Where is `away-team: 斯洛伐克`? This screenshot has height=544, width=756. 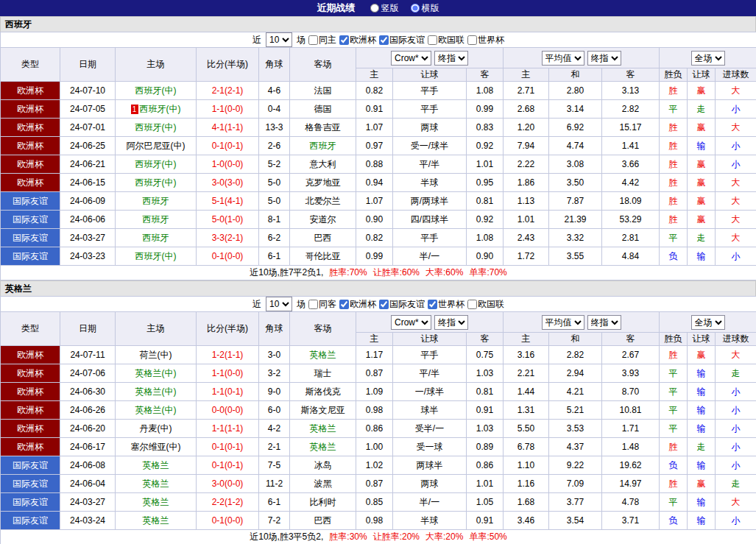
away-team: 斯洛伐克 is located at coordinates (323, 392).